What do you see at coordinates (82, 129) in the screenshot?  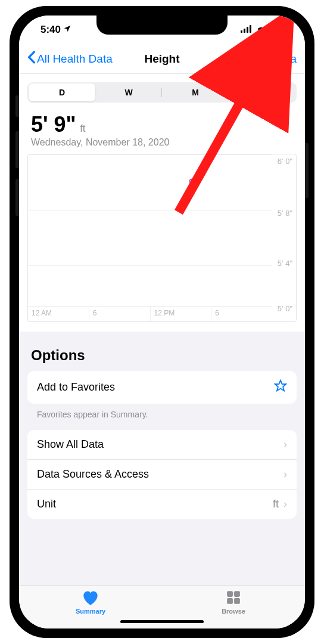 I see `measurement-unit: ft` at bounding box center [82, 129].